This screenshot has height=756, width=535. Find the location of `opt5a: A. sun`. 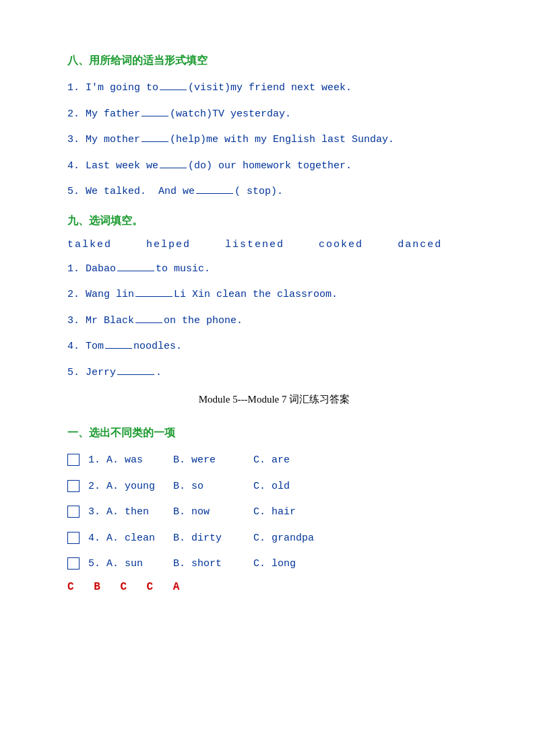

opt5a: A. sun is located at coordinates (137, 564).